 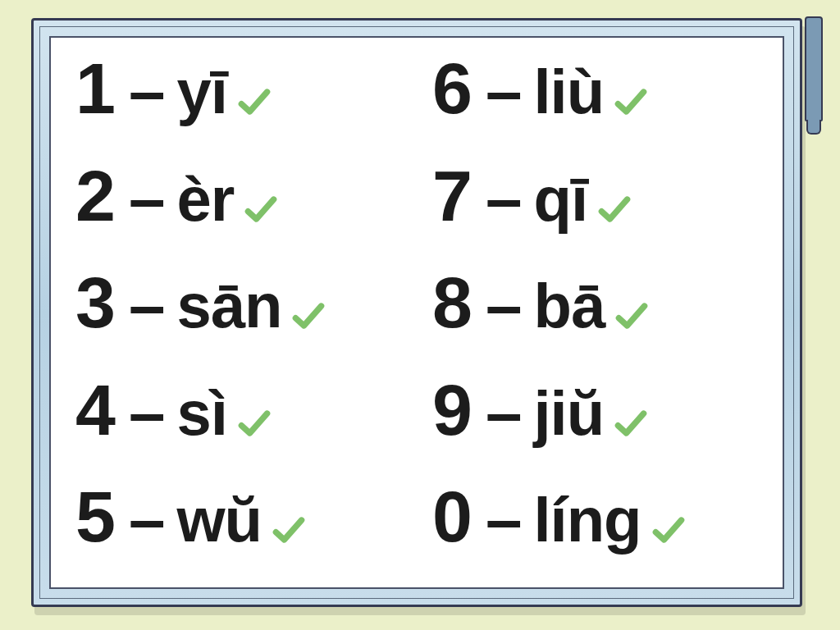 I want to click on number-label: 8, so click(x=451, y=303).